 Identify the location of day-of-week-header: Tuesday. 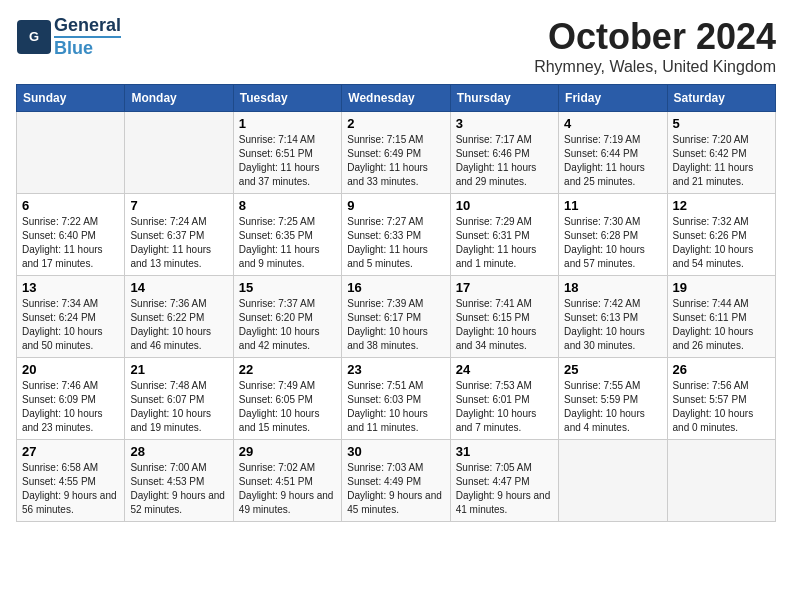
(287, 98).